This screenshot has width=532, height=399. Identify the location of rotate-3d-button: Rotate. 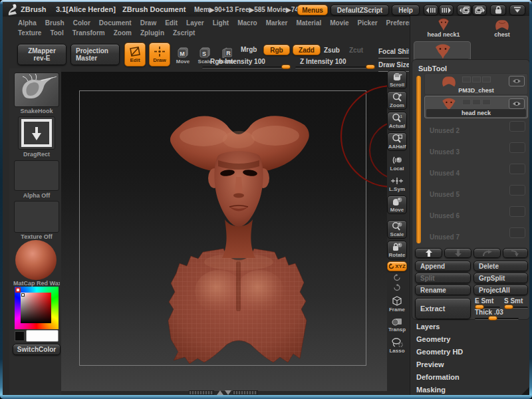
(397, 250).